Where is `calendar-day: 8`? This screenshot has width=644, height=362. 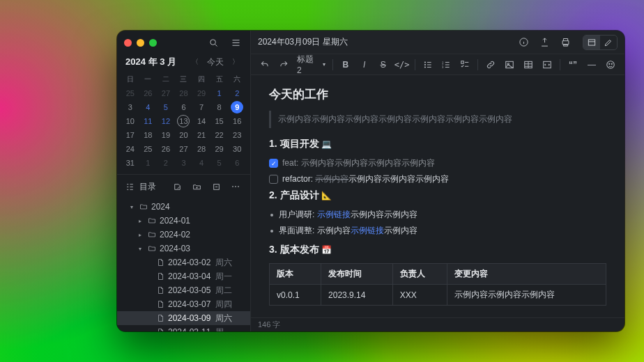
calendar-day: 8 is located at coordinates (220, 107).